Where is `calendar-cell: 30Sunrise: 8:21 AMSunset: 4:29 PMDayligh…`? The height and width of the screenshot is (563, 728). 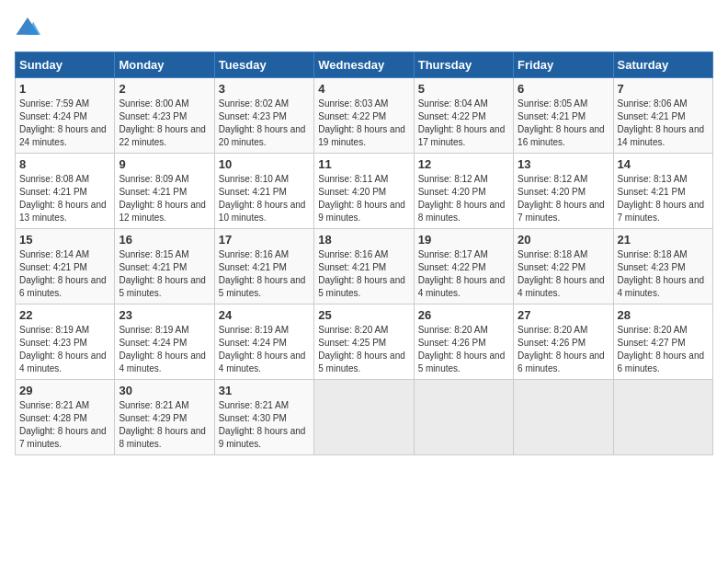 calendar-cell: 30Sunrise: 8:21 AMSunset: 4:29 PMDayligh… is located at coordinates (165, 418).